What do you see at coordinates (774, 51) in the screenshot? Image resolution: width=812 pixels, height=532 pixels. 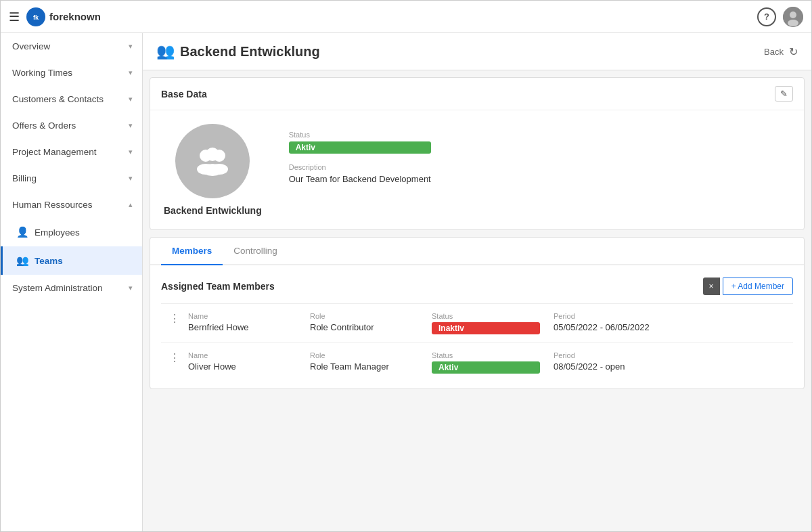 I see `back-button: Back` at bounding box center [774, 51].